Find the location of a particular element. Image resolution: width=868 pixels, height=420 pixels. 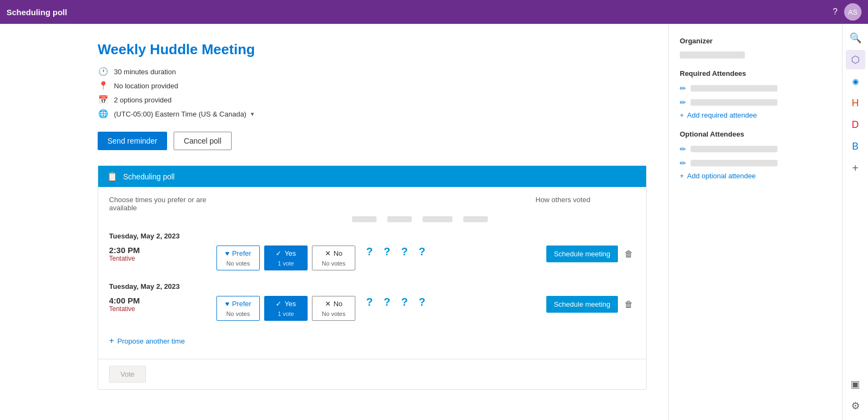

organizer-name is located at coordinates (712, 55).